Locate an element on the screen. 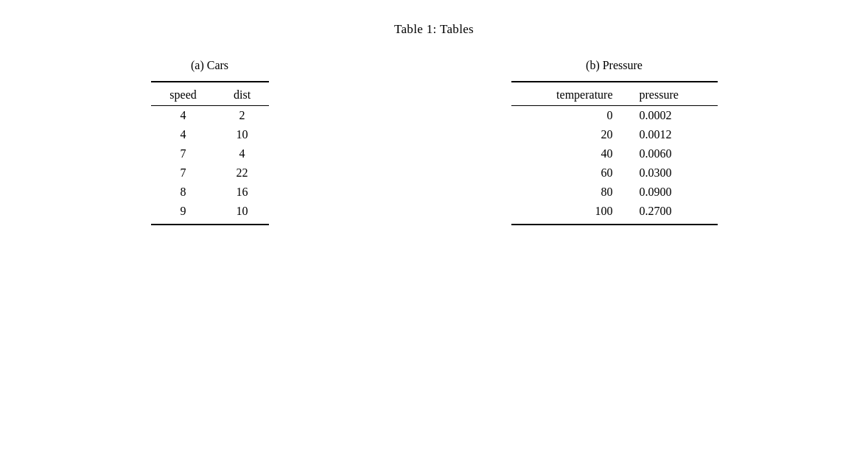 The image size is (868, 452). cars-subtable: (a) Cars speed dist 4241074722816910 is located at coordinates (210, 142).